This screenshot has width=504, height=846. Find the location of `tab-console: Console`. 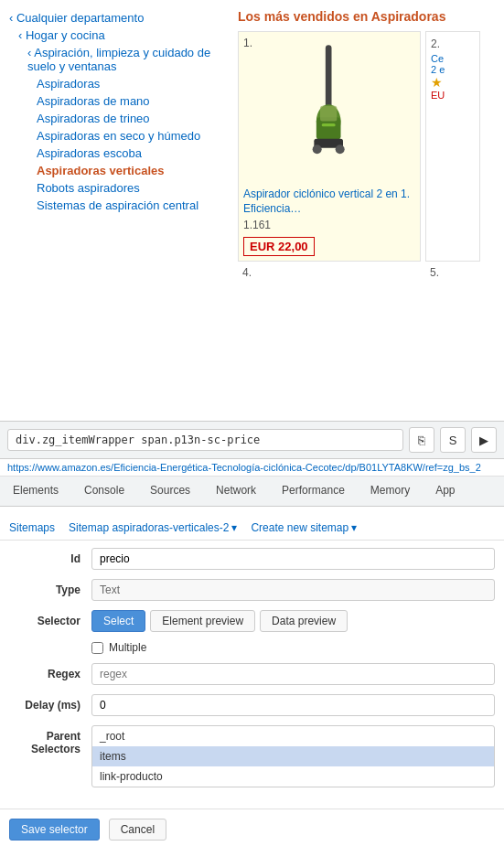

tab-console: Console is located at coordinates (104, 491).